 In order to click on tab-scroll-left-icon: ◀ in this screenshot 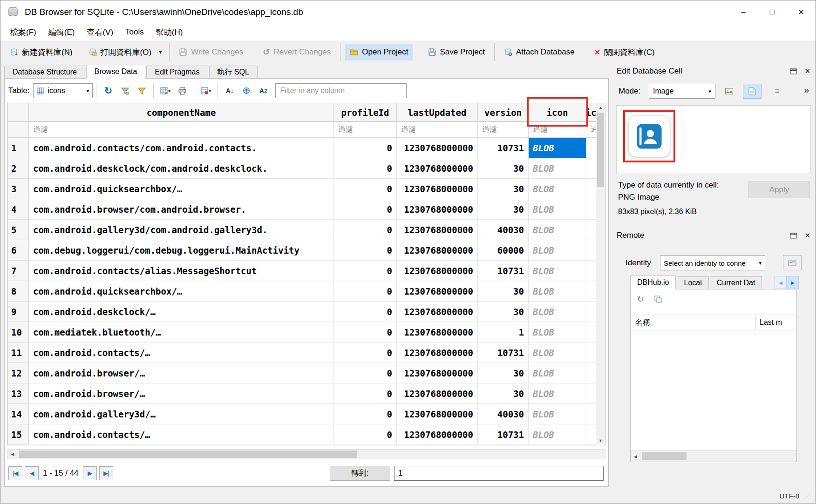, I will do `click(781, 282)`.